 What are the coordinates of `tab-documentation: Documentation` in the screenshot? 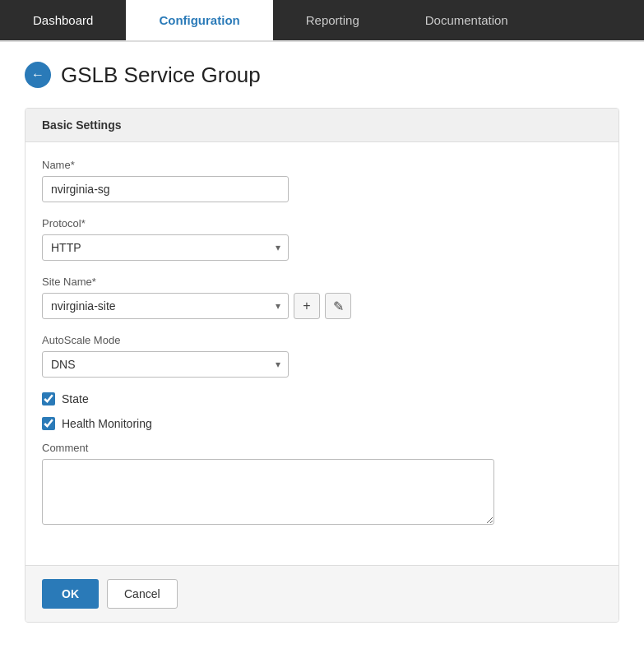 It's located at (467, 20).